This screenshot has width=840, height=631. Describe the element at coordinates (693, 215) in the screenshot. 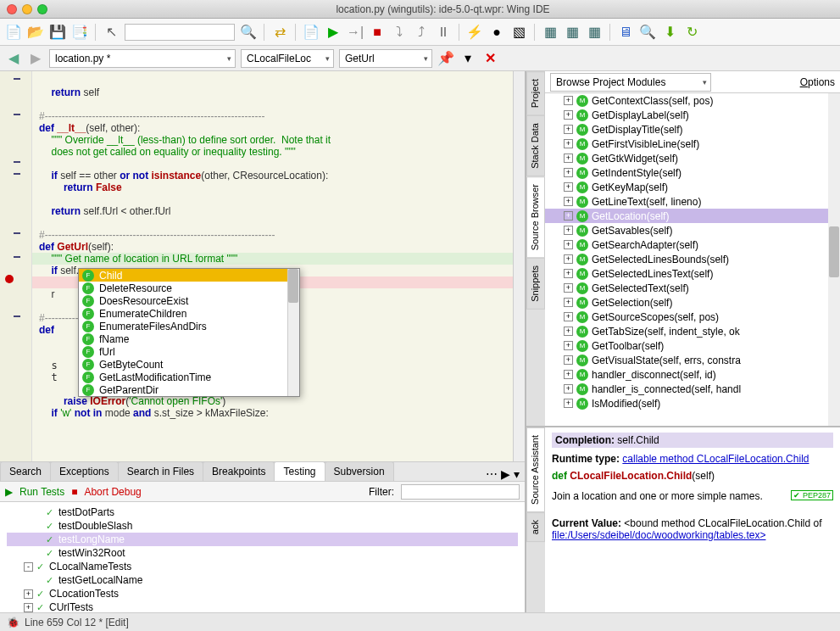

I see `browser-item: +MGetLocation(self)` at that location.